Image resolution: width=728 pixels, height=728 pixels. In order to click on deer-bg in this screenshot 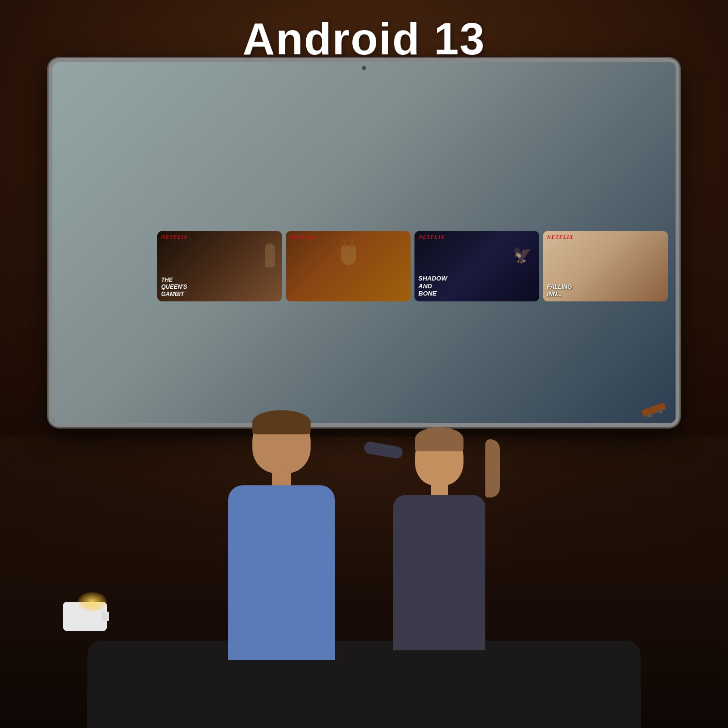, I will do `click(348, 266)`.